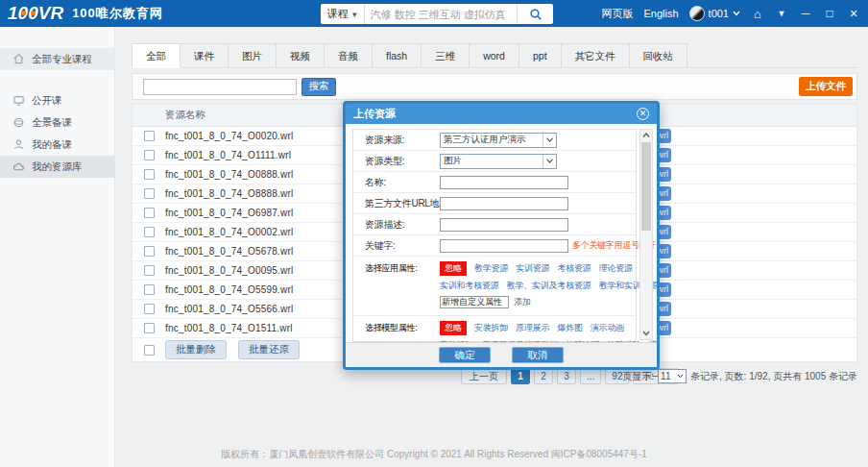 The height and width of the screenshot is (467, 868). What do you see at coordinates (441, 13) in the screenshot?
I see `global-search-input` at bounding box center [441, 13].